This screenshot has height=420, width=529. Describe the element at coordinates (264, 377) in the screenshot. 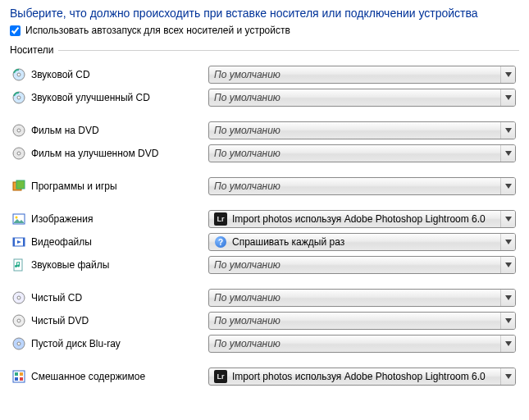

I see `media-row: Смешанное содержимое Lr Import photos ис…` at that location.